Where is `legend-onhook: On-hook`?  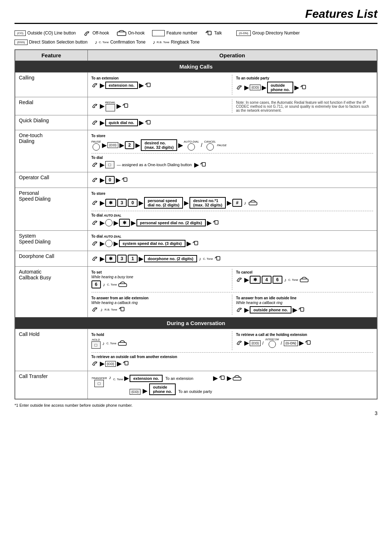
legend-onhook: On-hook is located at coordinates (131, 33).